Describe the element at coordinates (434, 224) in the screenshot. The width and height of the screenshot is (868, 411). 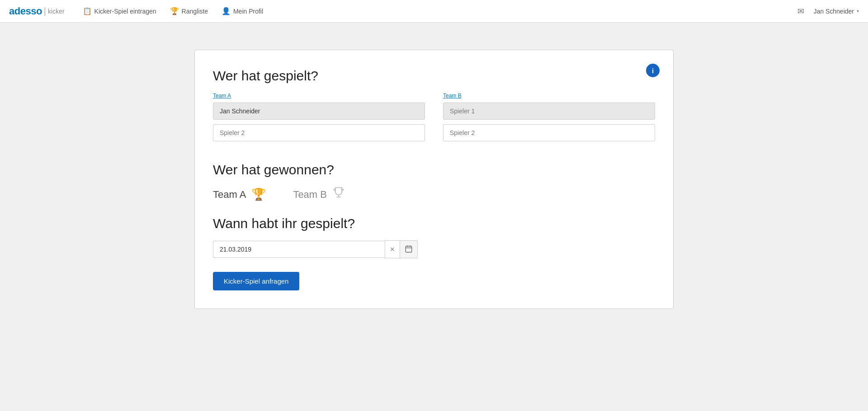
I see `when-played-title: Wann habt ihr gespielt?` at that location.